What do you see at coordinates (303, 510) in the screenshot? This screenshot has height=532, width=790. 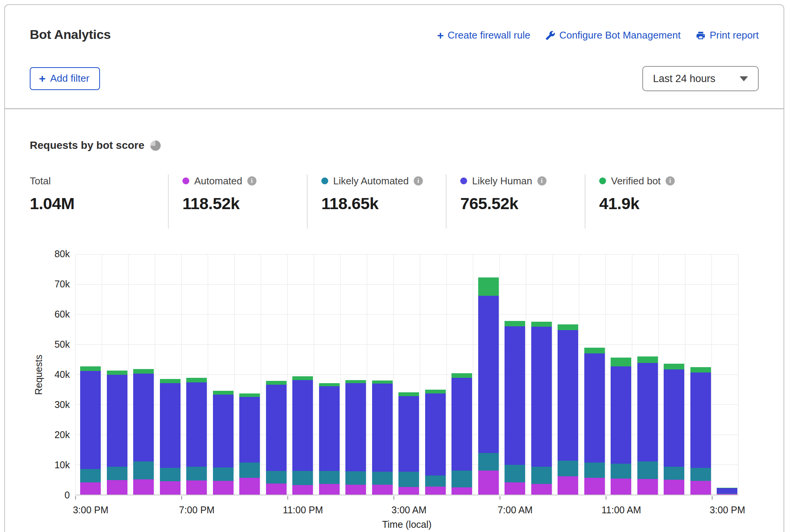 I see `x-axis-label: 11:00 PM` at bounding box center [303, 510].